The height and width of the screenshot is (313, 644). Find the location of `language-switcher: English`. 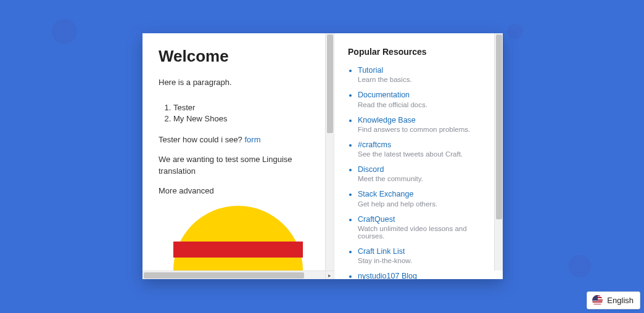

language-switcher: English is located at coordinates (613, 301).